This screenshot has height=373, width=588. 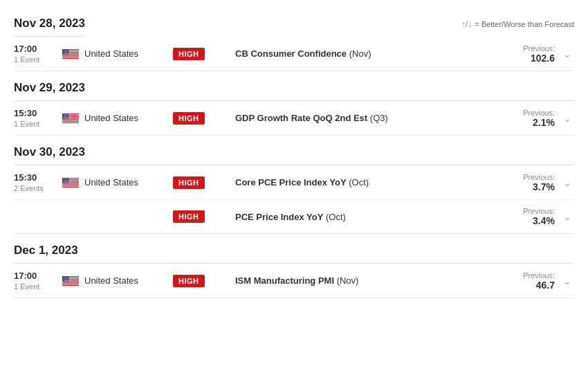 I want to click on time-col: 15:30 2 Events, so click(x=38, y=183).